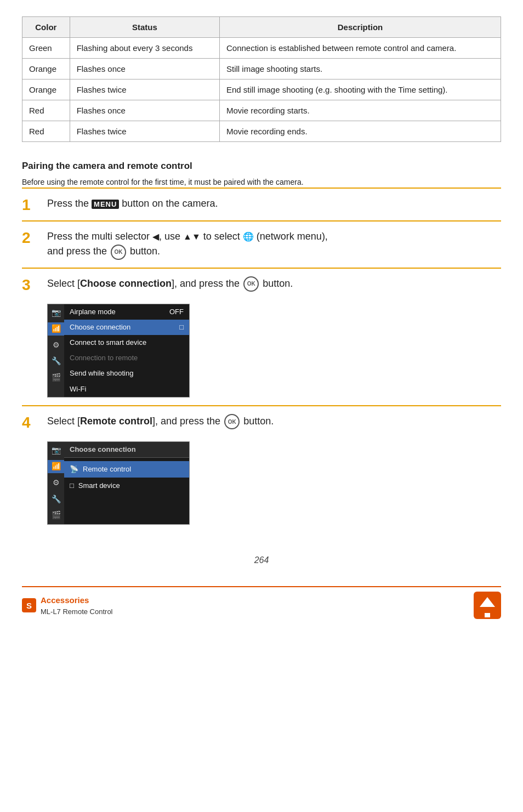 Image resolution: width=523 pixels, height=812 pixels. I want to click on cell-description-0: Connection is established between remote…, so click(360, 48).